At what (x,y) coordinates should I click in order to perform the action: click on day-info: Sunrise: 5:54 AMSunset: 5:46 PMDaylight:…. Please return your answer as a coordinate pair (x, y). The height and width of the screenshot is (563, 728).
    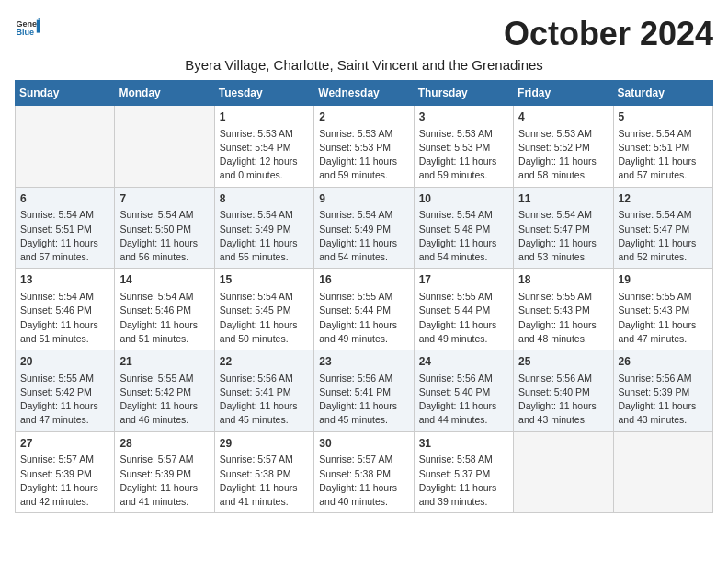
    Looking at the image, I should click on (64, 318).